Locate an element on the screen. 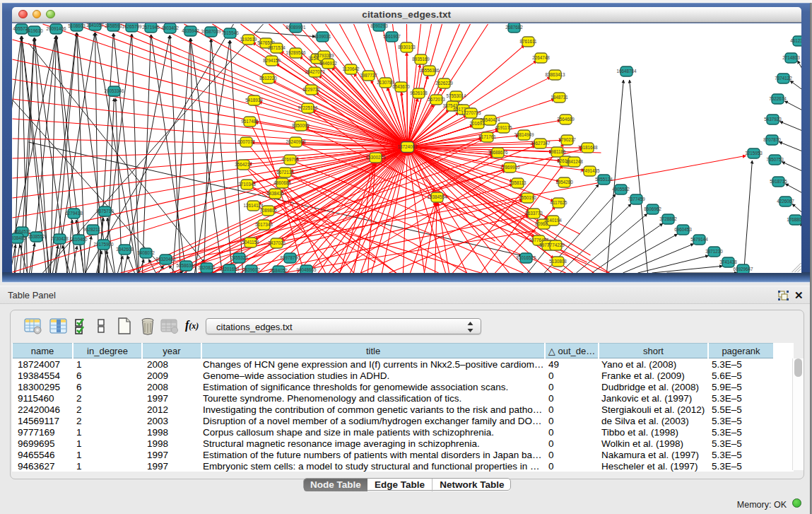 This screenshot has height=514, width=812. svg-text: 6960453 is located at coordinates (683, 229).